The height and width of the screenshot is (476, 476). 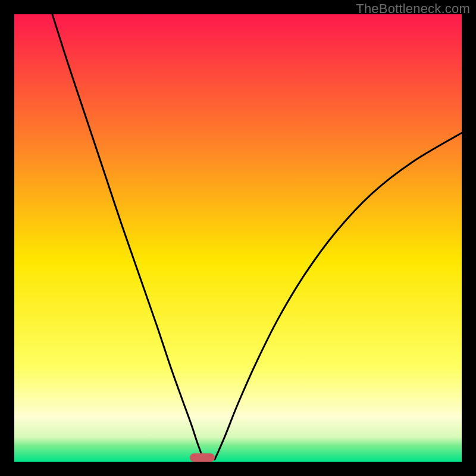 What do you see at coordinates (202, 458) in the screenshot?
I see `bottleneck-marker` at bounding box center [202, 458].